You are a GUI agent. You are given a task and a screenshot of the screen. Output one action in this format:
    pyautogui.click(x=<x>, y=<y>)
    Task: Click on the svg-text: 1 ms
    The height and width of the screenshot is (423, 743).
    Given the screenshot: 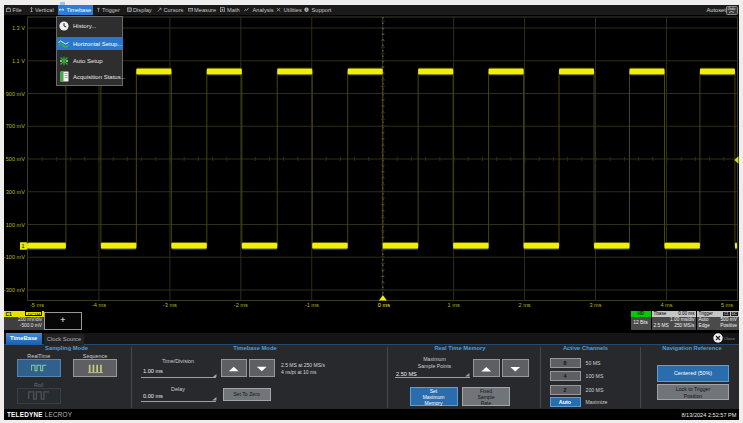 What is the action you would take?
    pyautogui.click(x=454, y=305)
    